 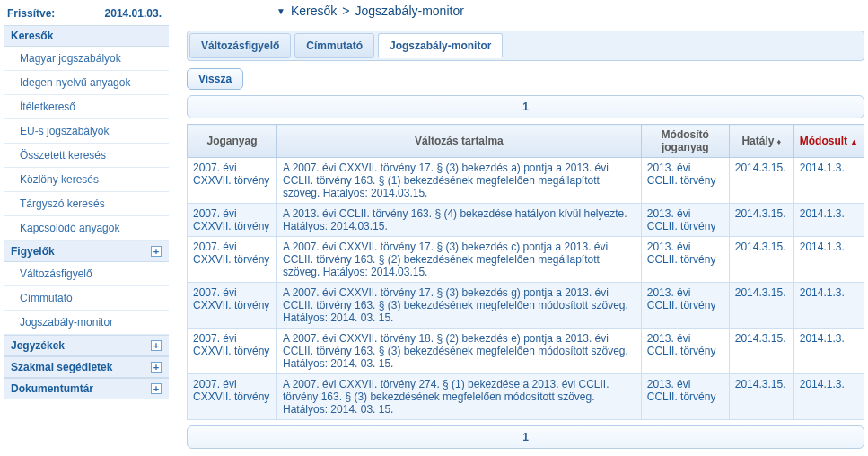 I want to click on sidebar-item: Kapcsolódó anyagok, so click(x=86, y=228).